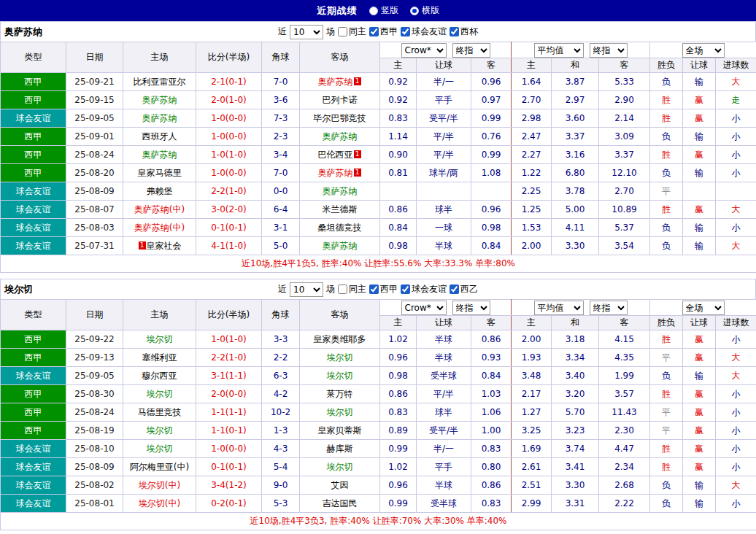 This screenshot has width=756, height=534. I want to click on team-link: 巴列卡诺, so click(340, 100).